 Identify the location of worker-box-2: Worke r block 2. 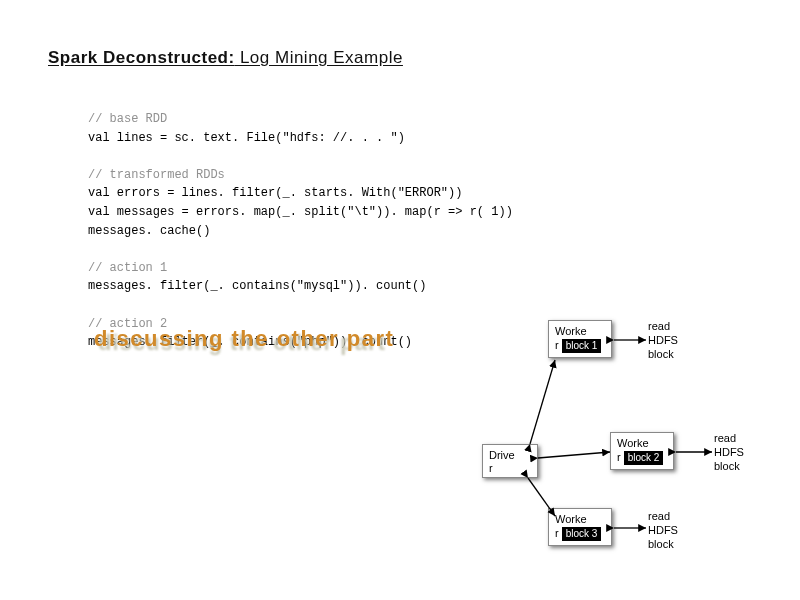
(642, 451).